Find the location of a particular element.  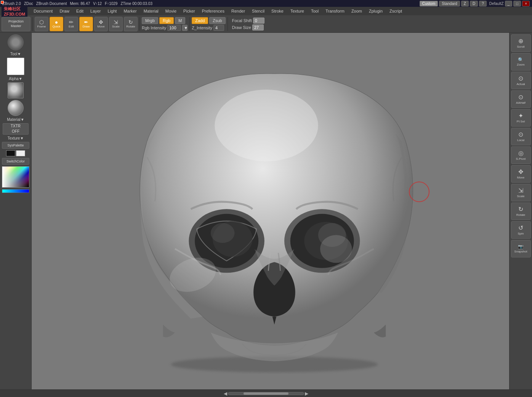

menu-zplugin: Zplugin is located at coordinates (376, 11).